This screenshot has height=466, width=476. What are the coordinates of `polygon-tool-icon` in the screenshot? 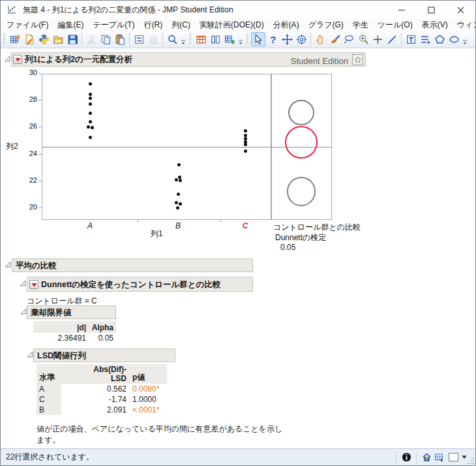 It's located at (439, 39).